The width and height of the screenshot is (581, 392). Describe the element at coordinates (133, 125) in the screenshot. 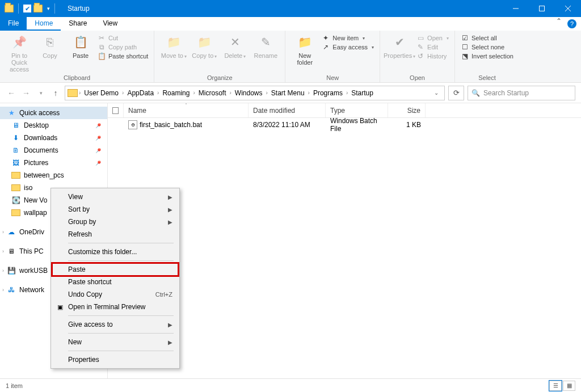

I see `batch-file-icon: ⚙` at that location.